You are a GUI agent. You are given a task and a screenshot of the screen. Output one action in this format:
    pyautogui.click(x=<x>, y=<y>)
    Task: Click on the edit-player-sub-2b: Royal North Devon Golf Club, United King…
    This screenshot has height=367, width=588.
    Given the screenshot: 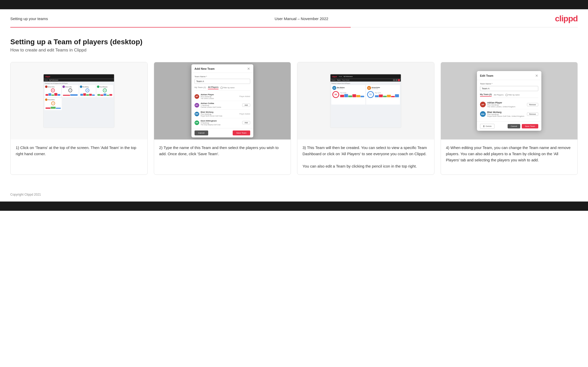 What is the action you would take?
    pyautogui.click(x=506, y=116)
    